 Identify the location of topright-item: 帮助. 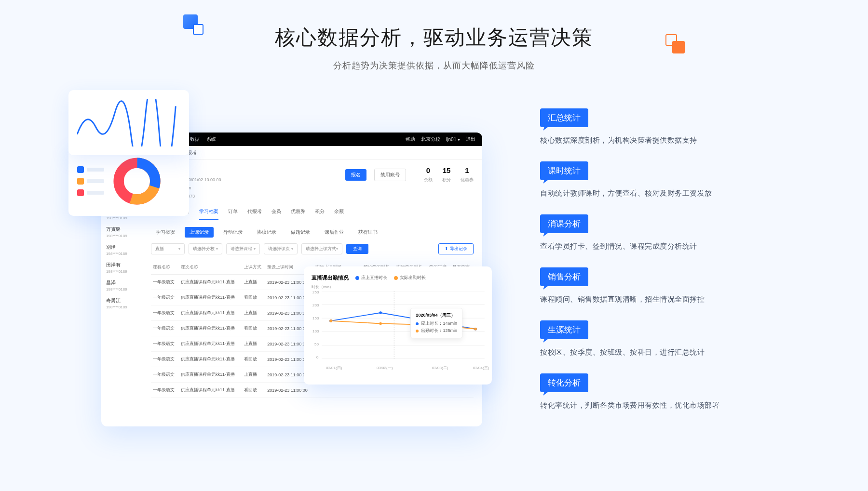
(410, 139).